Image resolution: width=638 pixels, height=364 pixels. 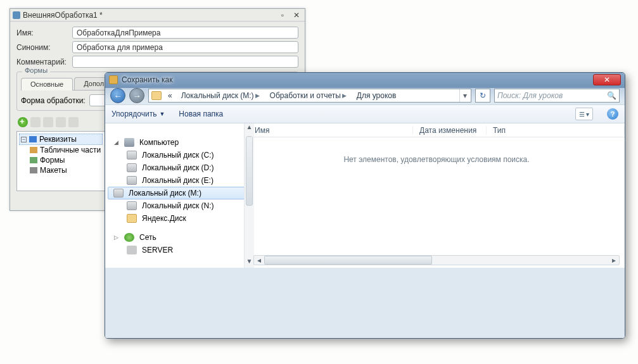 I want to click on address-dropdown: ▾, so click(x=464, y=96).